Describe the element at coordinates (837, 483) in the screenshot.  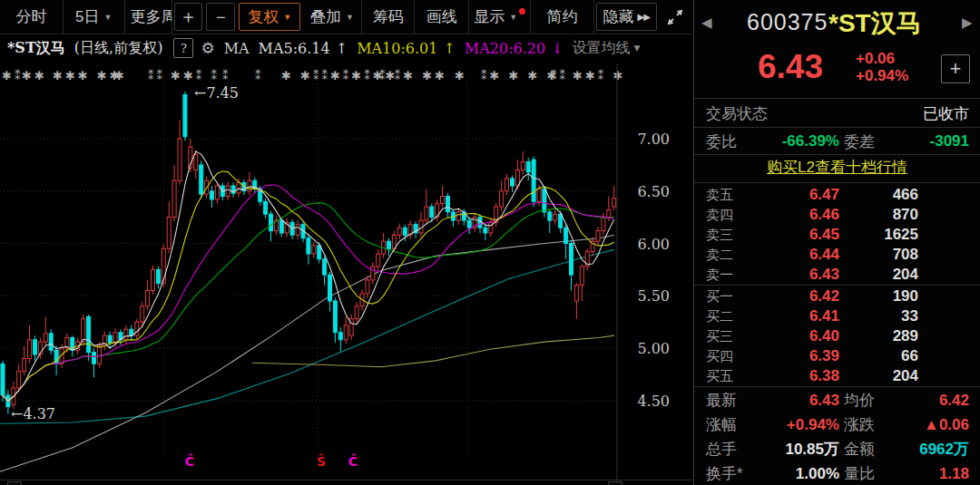
I see `stats-row-clipped: 最高 最低` at that location.